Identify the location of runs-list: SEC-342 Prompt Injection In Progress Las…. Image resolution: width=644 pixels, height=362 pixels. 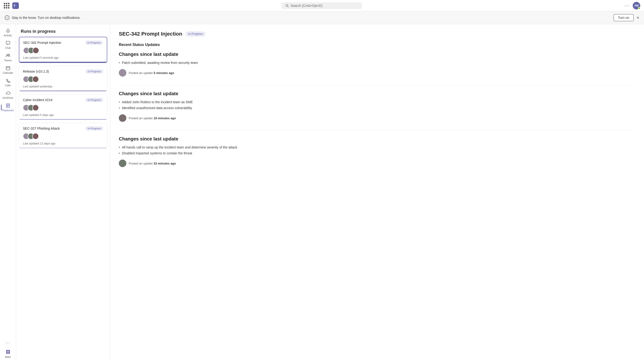
(63, 94).